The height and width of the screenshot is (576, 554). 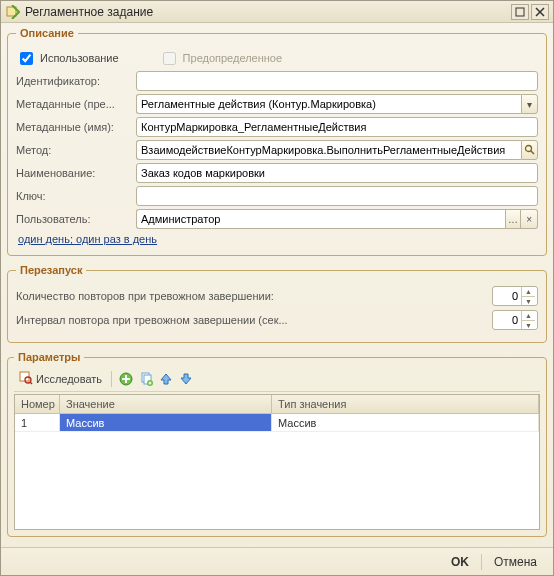 I want to click on metadata-pre-label: Метаданные (пре..., so click(x=76, y=104).